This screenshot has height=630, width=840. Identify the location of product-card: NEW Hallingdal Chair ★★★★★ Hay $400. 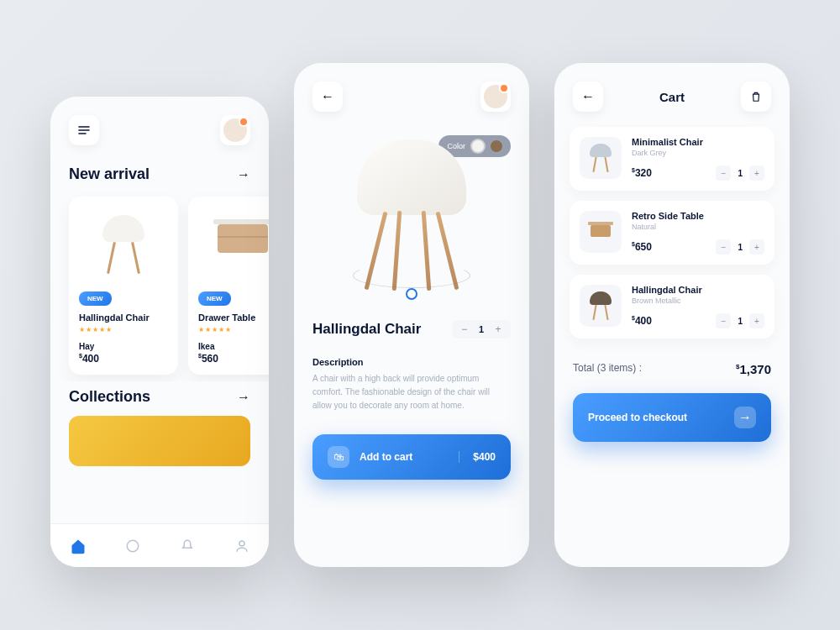
(123, 286).